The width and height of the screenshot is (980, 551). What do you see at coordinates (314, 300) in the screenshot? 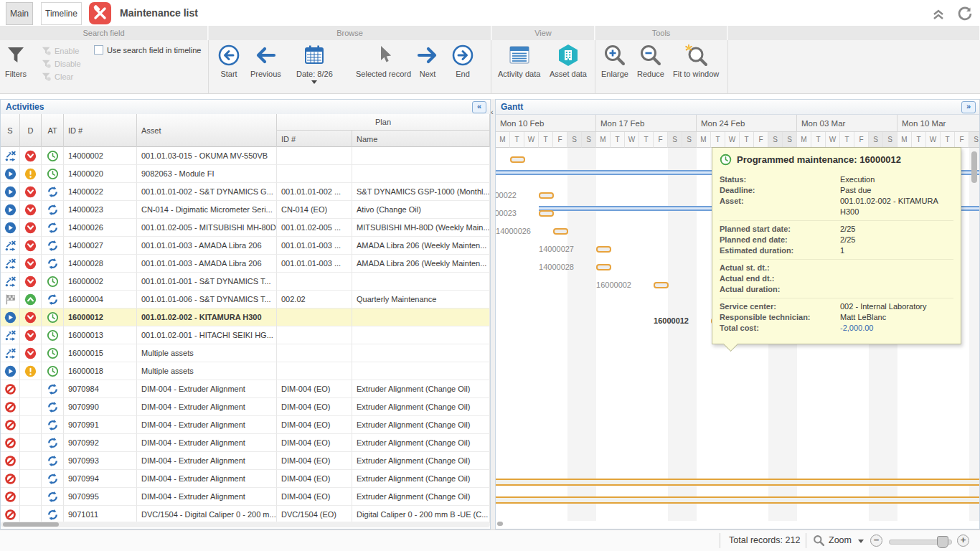
I see `cell-plan_id: 002.02` at bounding box center [314, 300].